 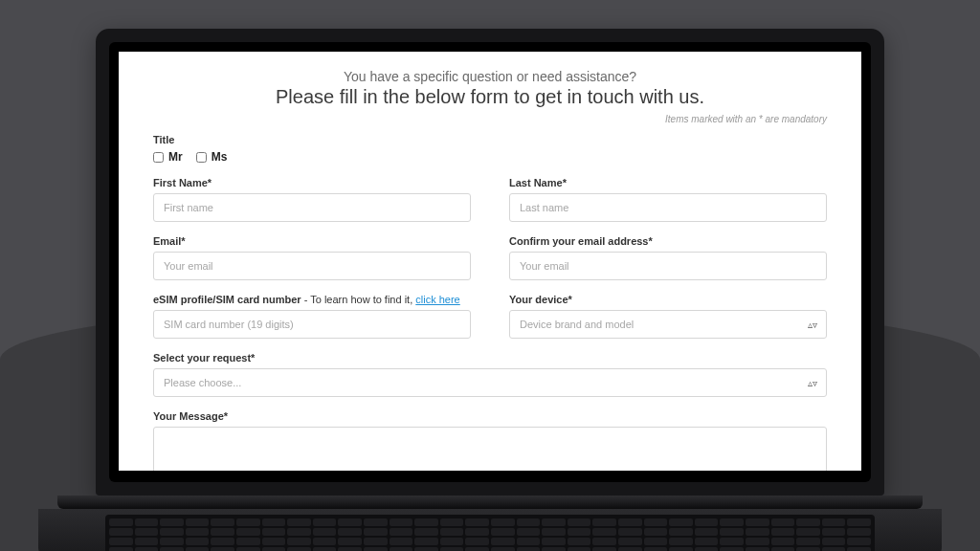 What do you see at coordinates (312, 208) in the screenshot?
I see `first-name-input` at bounding box center [312, 208].